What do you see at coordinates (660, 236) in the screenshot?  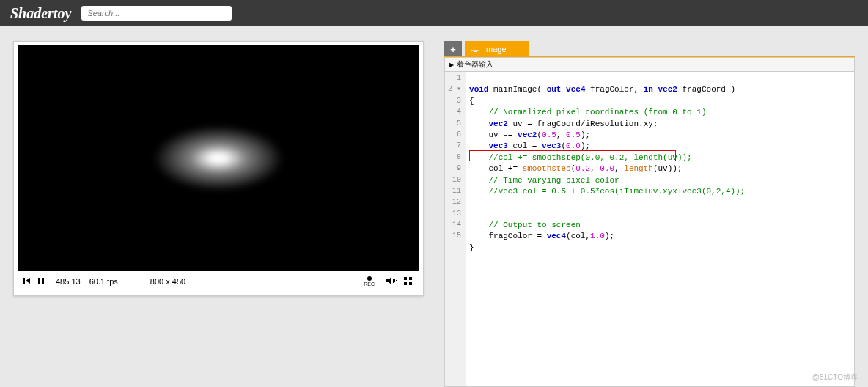 I see `code-line: fragColor = vec4(col,1.0);` at bounding box center [660, 236].